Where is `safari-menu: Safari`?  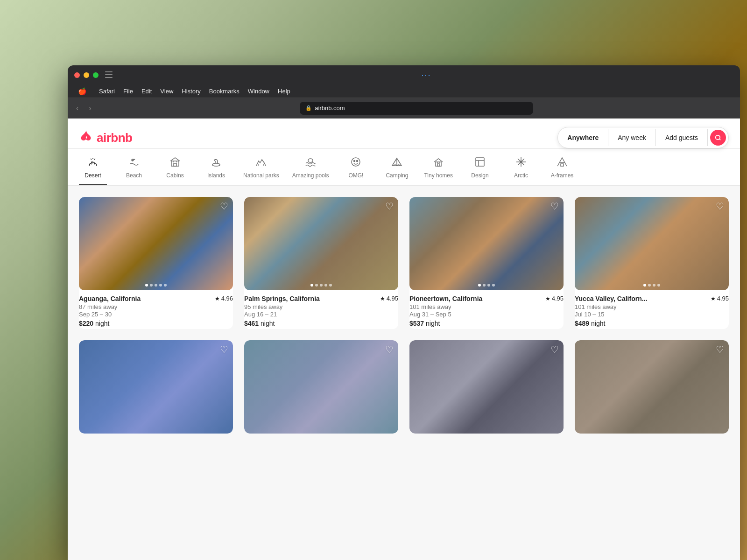 safari-menu: Safari is located at coordinates (107, 91).